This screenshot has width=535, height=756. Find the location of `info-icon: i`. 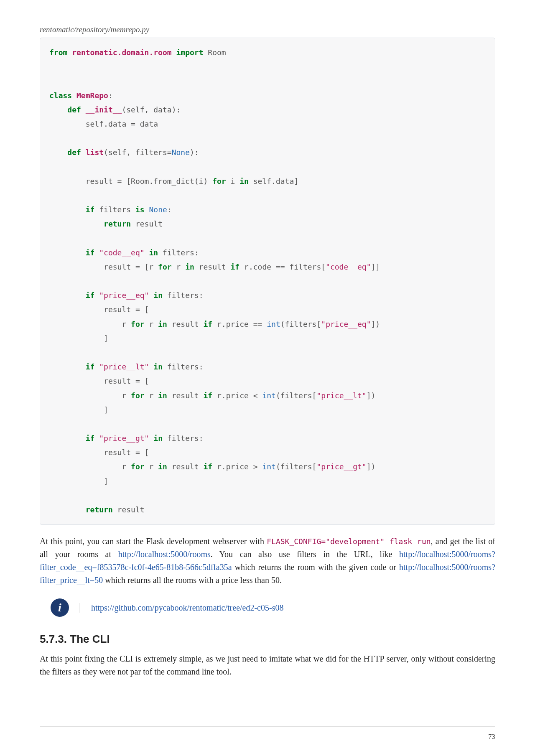

info-icon: i is located at coordinates (60, 608).